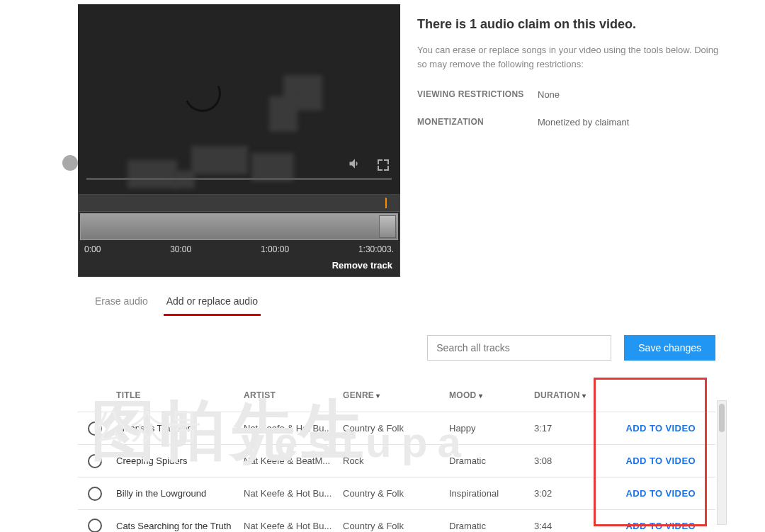 This screenshot has width=765, height=532. What do you see at coordinates (722, 463) in the screenshot?
I see `table-scrollbar` at bounding box center [722, 463].